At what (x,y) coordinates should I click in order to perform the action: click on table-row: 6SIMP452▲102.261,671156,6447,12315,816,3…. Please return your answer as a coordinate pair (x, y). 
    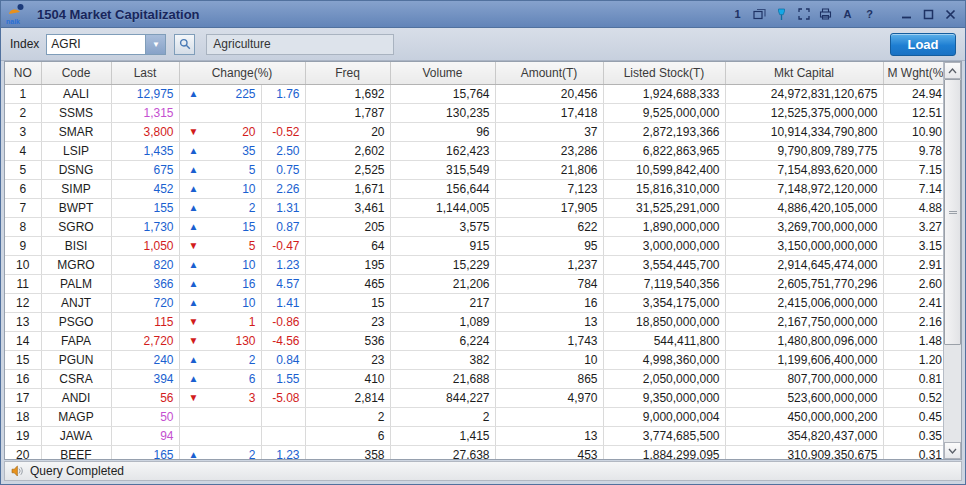
    Looking at the image, I should click on (474, 188).